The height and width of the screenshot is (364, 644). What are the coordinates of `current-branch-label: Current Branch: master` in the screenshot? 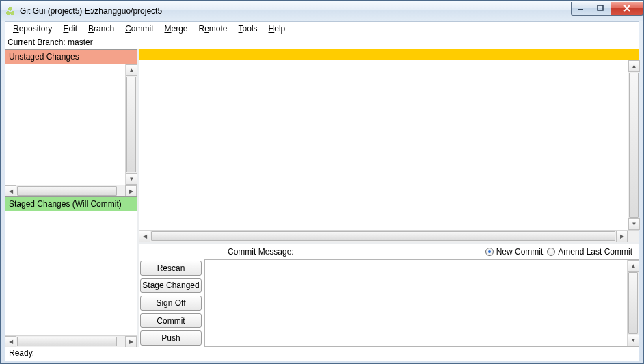 It's located at (322, 42).